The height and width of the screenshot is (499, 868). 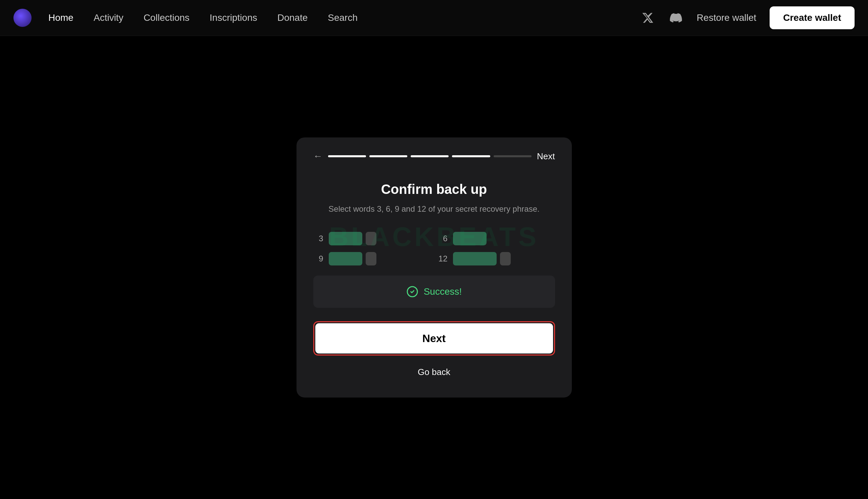 I want to click on progress-next-label: Next, so click(x=546, y=156).